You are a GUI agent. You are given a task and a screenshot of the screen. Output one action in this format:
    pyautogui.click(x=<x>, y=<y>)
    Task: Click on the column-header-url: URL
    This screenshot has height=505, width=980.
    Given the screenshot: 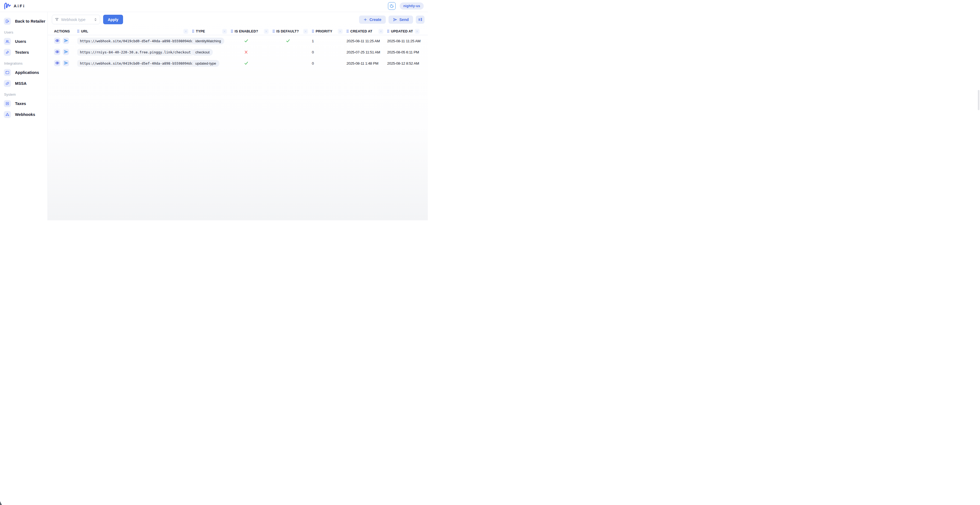 What is the action you would take?
    pyautogui.click(x=135, y=31)
    